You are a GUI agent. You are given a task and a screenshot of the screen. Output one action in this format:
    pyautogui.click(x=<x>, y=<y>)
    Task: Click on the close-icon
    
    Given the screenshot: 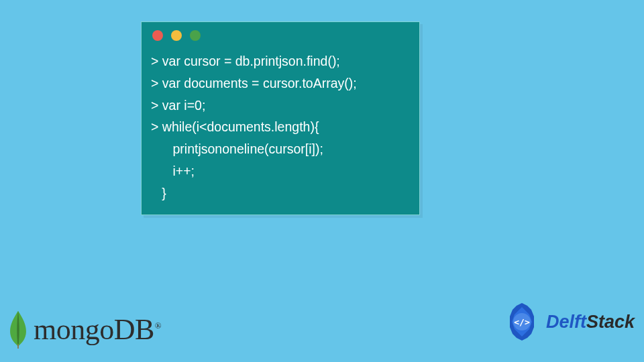 What is the action you would take?
    pyautogui.click(x=158, y=36)
    